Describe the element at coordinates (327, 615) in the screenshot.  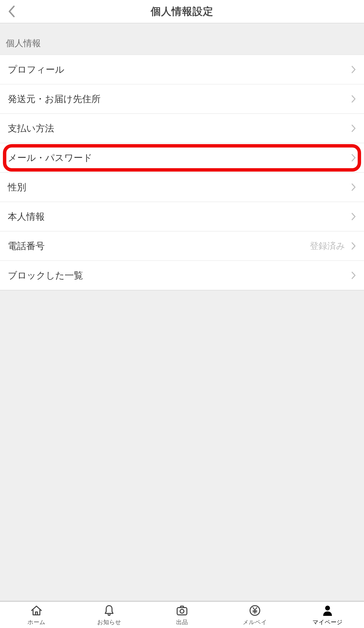
I see `tab-mypage: マイページ` at that location.